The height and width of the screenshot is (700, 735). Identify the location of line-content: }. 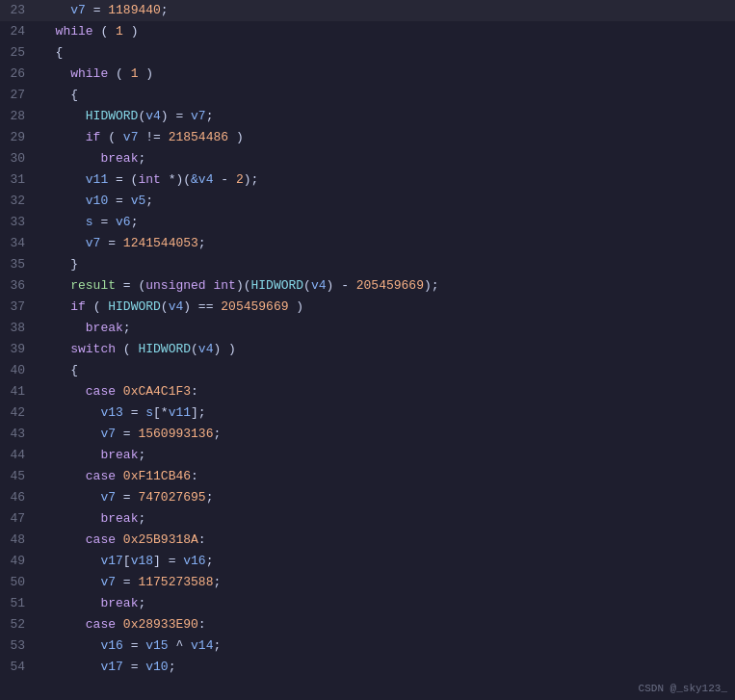
(387, 265).